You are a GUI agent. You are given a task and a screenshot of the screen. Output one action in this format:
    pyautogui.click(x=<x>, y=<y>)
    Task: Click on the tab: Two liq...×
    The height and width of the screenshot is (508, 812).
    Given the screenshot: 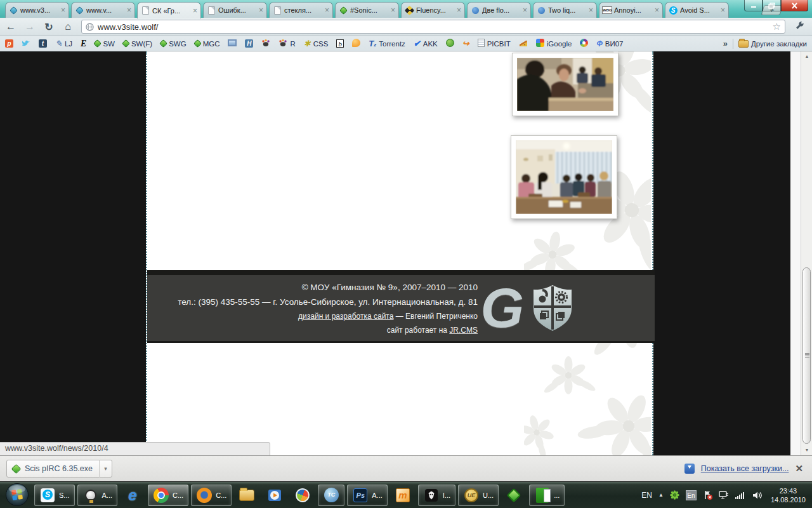 What is the action you would take?
    pyautogui.click(x=565, y=10)
    